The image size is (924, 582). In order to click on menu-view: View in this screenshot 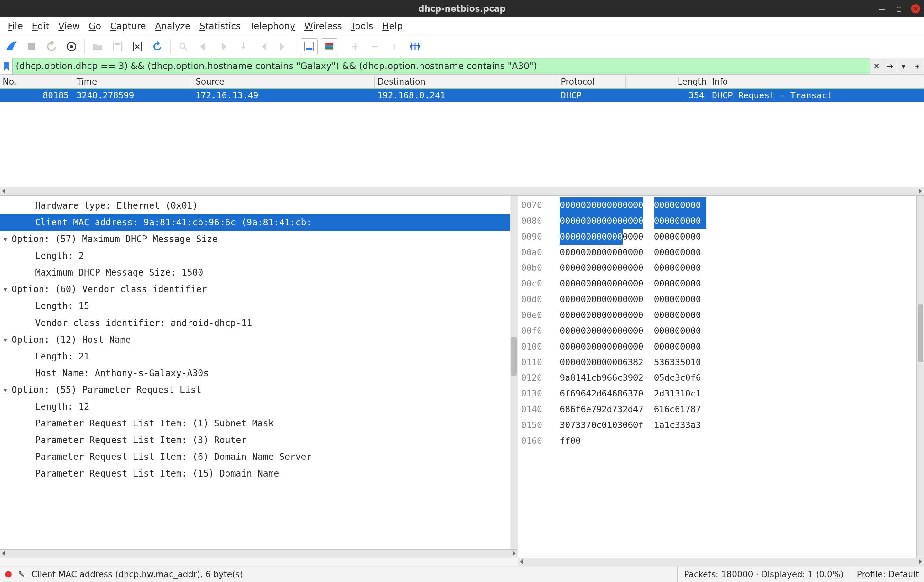, I will do `click(69, 26)`.